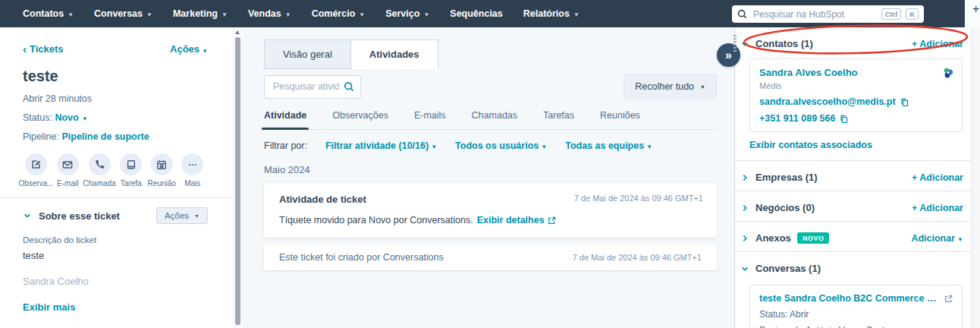  Describe the element at coordinates (490, 257) in the screenshot. I see `activity-card: Este ticket foi criado por Conversations…` at that location.